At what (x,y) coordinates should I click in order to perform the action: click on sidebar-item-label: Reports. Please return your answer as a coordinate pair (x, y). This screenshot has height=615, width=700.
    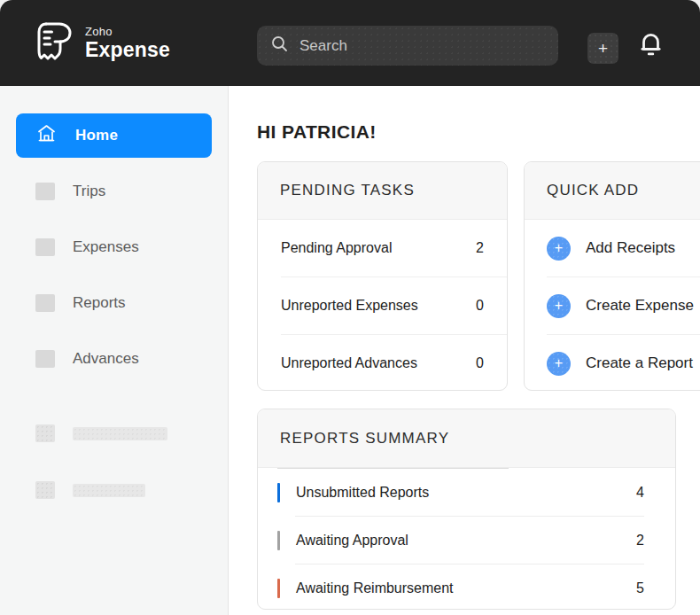
    Looking at the image, I should click on (99, 303).